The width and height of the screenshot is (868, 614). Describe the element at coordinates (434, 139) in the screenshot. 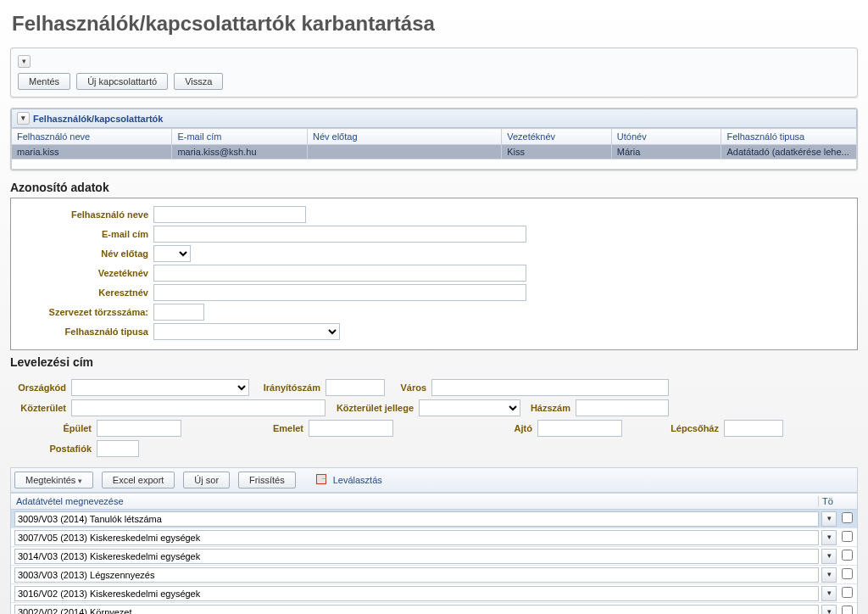

I see `users-grid-panel: ▾ Felhasználók/kapcsolattartók Felhaszná…` at that location.